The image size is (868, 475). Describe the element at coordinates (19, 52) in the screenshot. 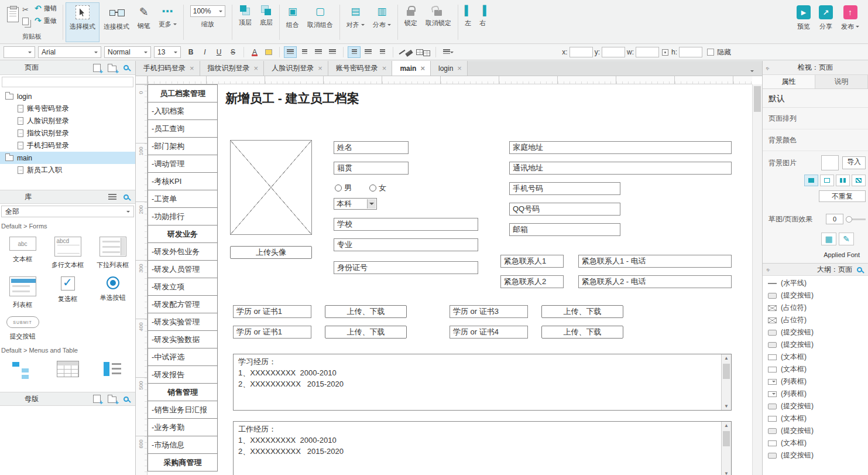

I see `style-select` at that location.